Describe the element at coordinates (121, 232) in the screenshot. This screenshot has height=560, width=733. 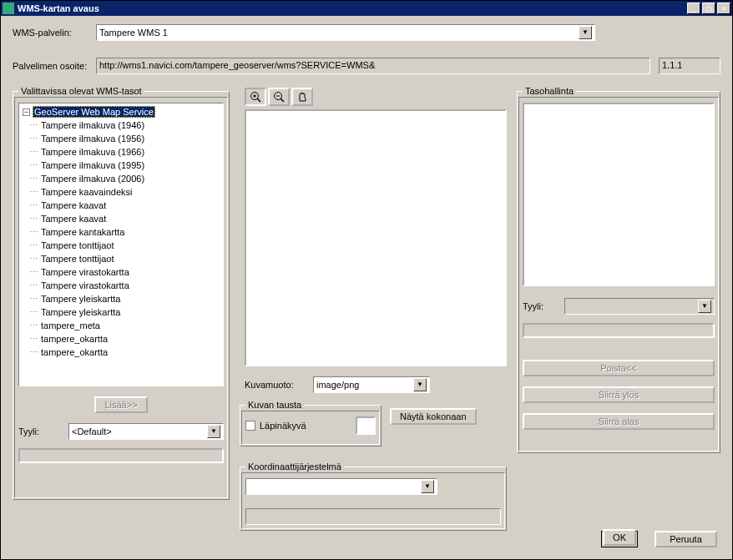
I see `tree-item: ⋯Tampere kantakartta` at that location.